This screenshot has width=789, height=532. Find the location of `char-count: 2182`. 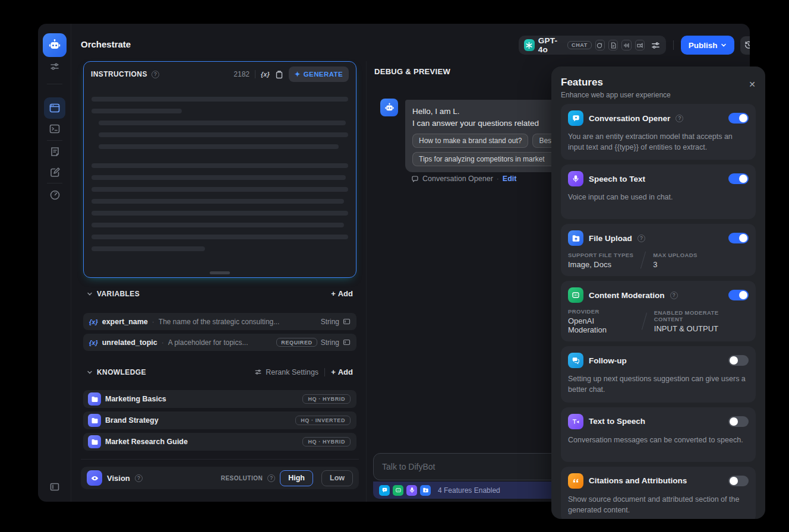

char-count: 2182 is located at coordinates (241, 74).